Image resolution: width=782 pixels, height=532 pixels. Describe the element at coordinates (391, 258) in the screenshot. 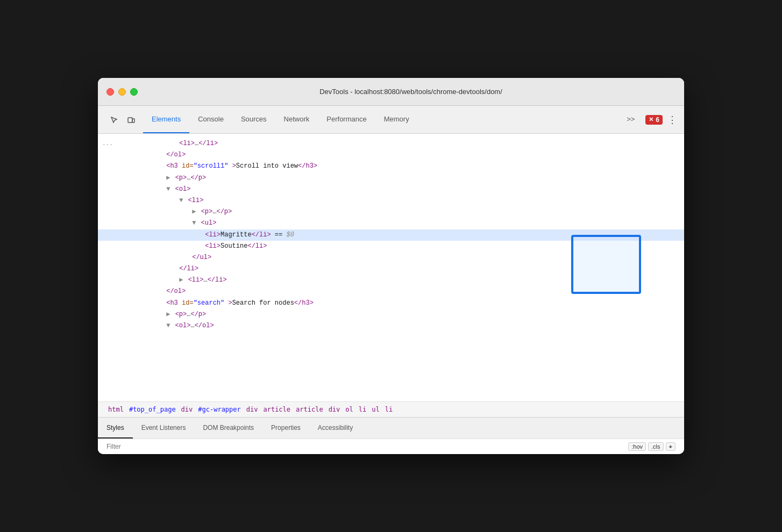

I see `dom-line: </ul>` at that location.